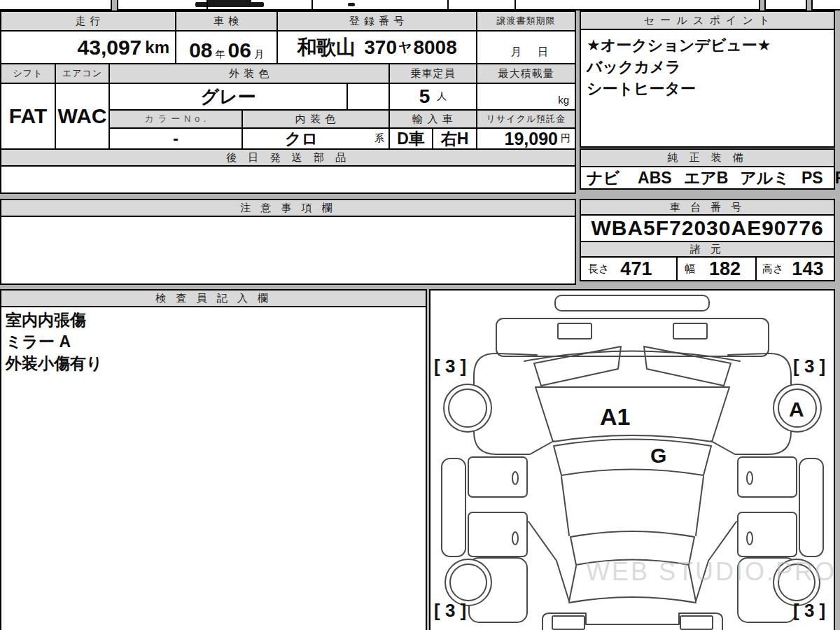 The width and height of the screenshot is (840, 630). Describe the element at coordinates (632, 303) in the screenshot. I see `front-bumper-strip` at that location.